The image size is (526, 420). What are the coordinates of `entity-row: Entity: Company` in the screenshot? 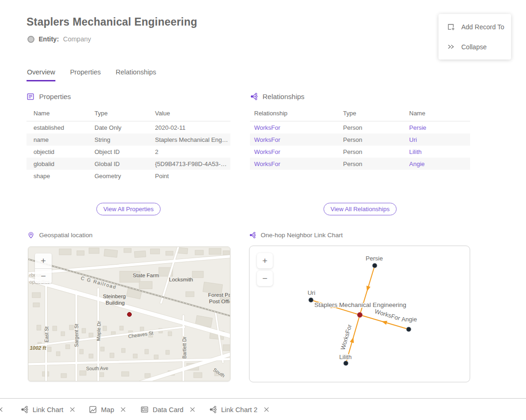 It's located at (59, 39).